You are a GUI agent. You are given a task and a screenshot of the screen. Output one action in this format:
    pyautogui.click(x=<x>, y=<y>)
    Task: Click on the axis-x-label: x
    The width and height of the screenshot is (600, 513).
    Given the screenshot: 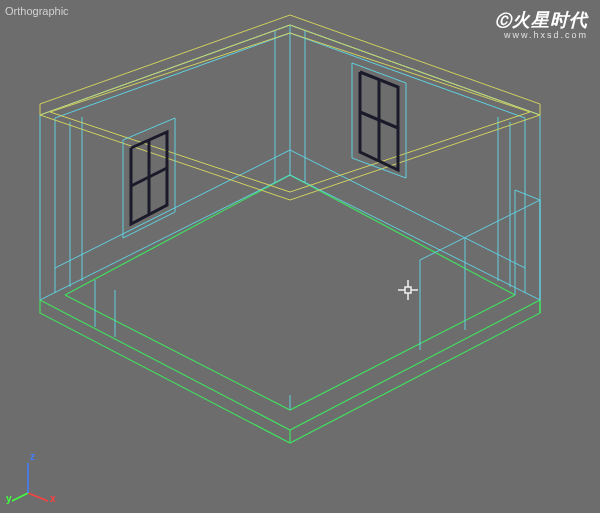 What is the action you would take?
    pyautogui.click(x=53, y=498)
    